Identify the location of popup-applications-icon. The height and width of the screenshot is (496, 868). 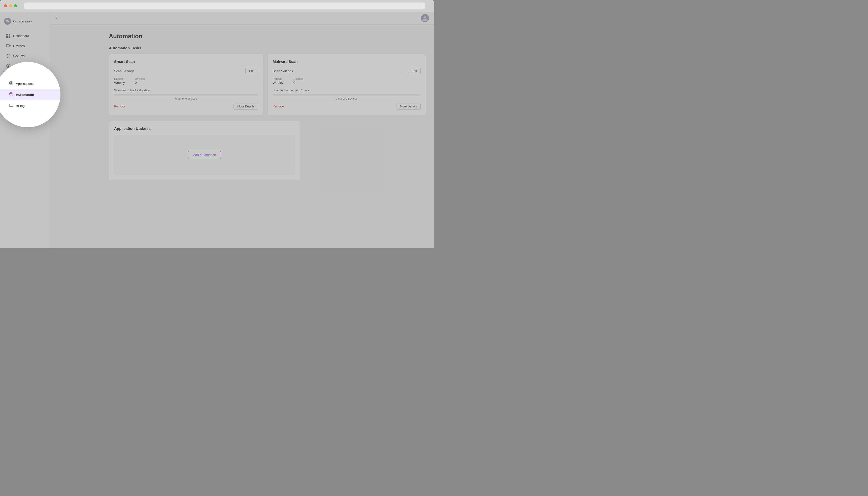
(11, 83).